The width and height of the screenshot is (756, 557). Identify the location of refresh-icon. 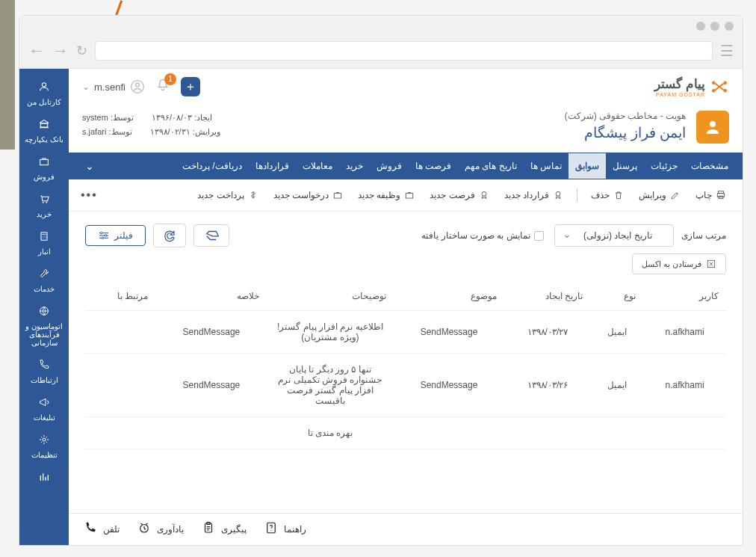
(170, 236).